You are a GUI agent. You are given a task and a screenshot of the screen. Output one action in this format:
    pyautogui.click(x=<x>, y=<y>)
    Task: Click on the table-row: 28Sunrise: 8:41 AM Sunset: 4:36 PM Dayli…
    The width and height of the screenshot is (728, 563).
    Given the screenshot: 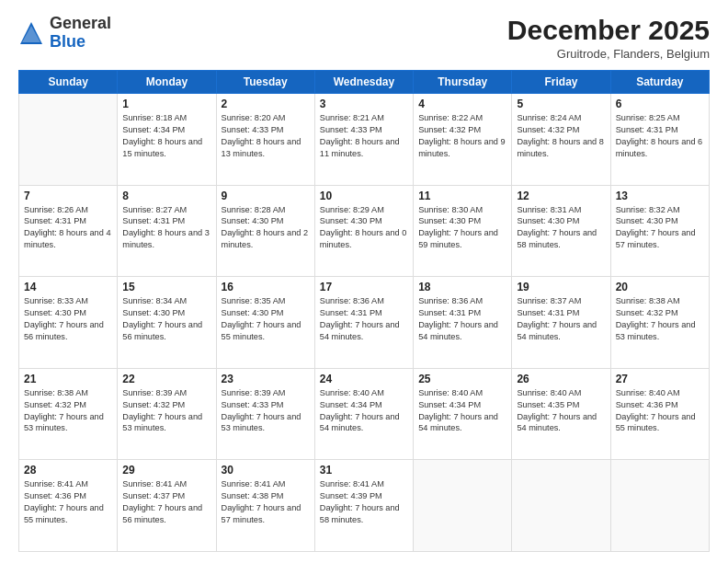 What is the action you would take?
    pyautogui.click(x=68, y=506)
    